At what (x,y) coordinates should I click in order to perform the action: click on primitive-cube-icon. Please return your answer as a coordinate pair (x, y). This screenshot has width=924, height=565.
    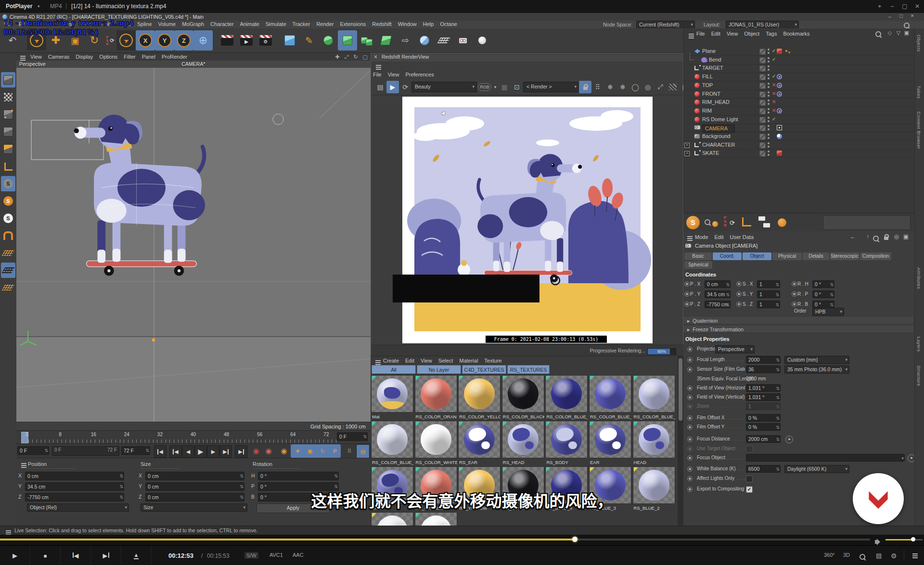
    Looking at the image, I should click on (290, 40).